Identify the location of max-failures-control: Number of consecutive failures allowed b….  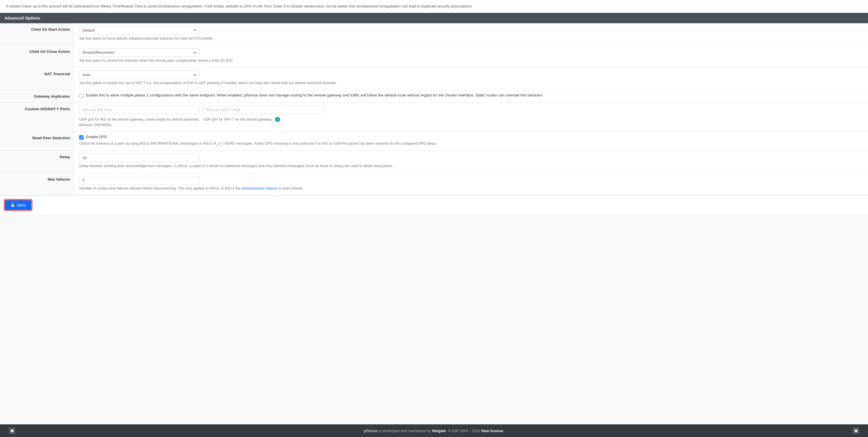
(471, 184).